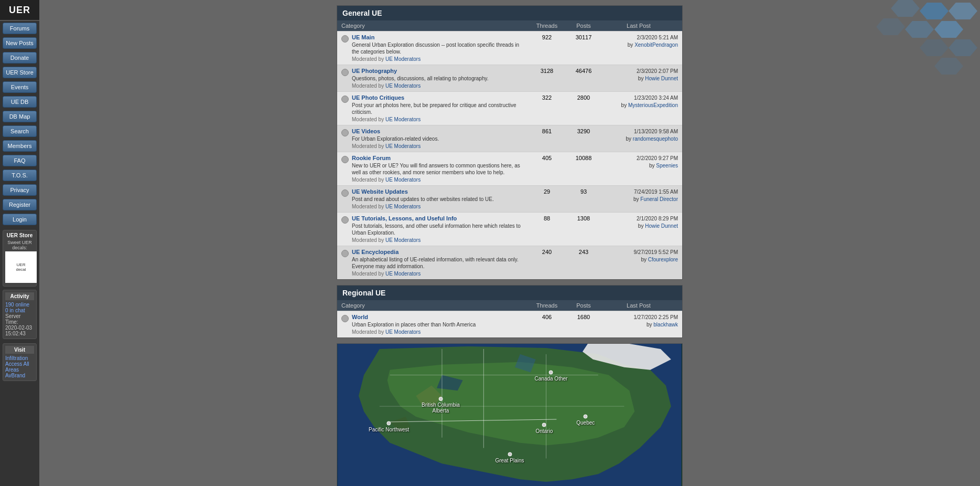 The height and width of the screenshot is (486, 980). I want to click on nav-members: Members, so click(20, 146).